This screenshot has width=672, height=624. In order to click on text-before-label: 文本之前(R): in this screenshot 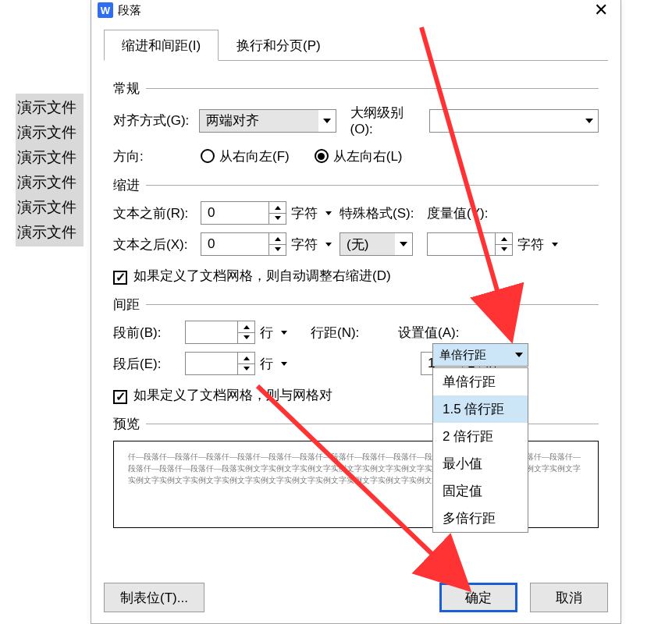, I will do `click(157, 214)`.